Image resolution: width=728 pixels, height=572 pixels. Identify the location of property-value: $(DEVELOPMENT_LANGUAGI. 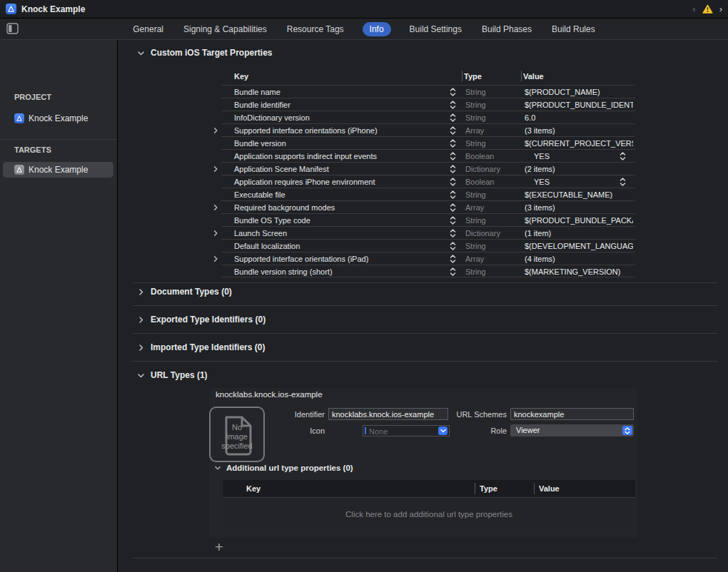
(579, 246).